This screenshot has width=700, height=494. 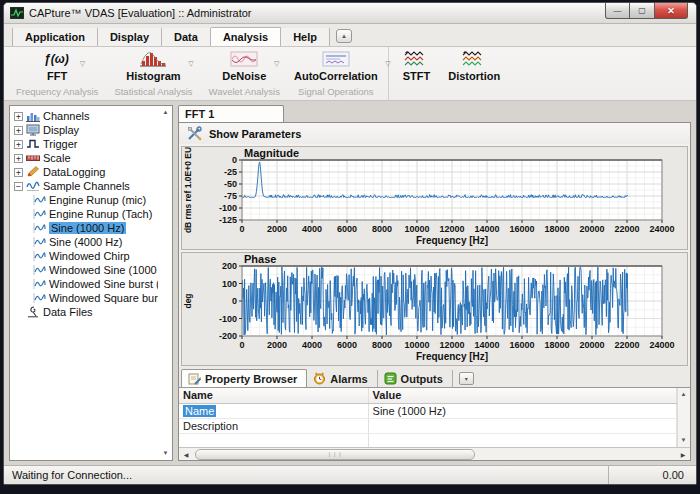 What do you see at coordinates (86, 270) in the screenshot?
I see `tree-item-windowed-sine-1000-hz: Windowed Sine (1000 Hz)` at bounding box center [86, 270].